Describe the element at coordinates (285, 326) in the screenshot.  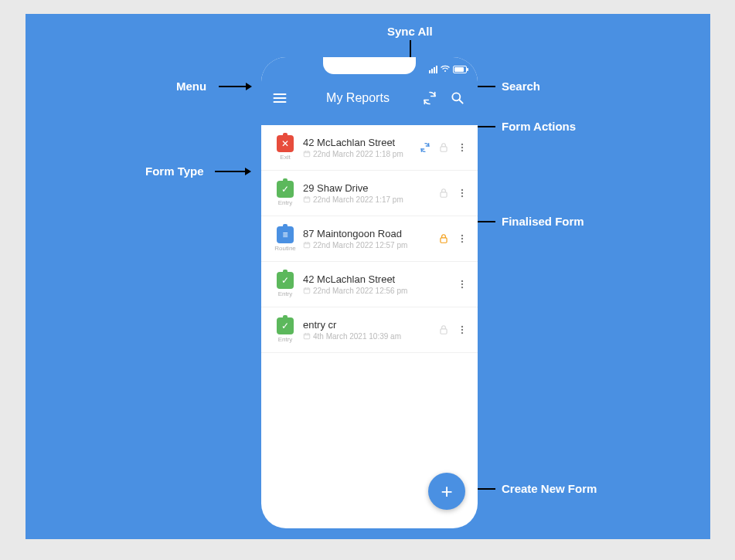
I see `form-type-icon: ✓` at that location.